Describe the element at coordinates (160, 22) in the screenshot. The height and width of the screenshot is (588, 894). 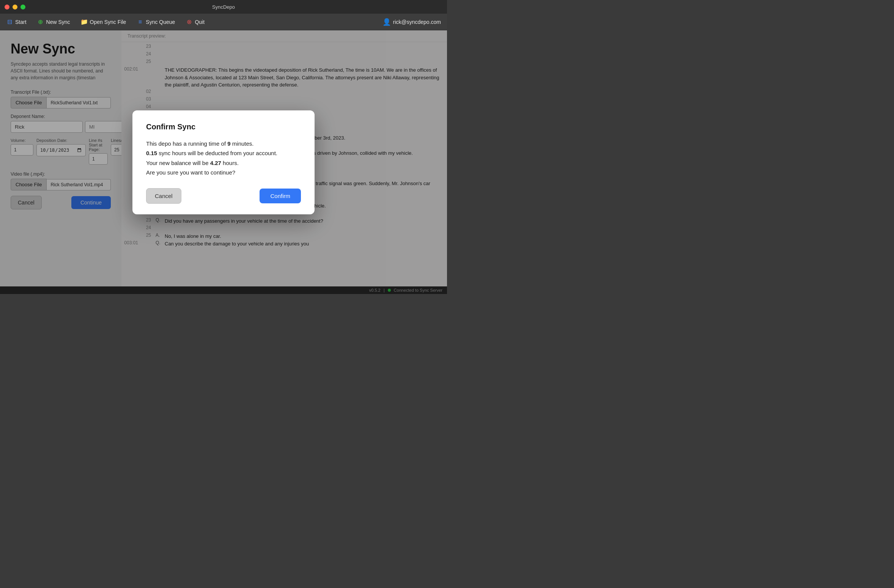
I see `menu-item-sync-queue-label: Sync Queue` at that location.